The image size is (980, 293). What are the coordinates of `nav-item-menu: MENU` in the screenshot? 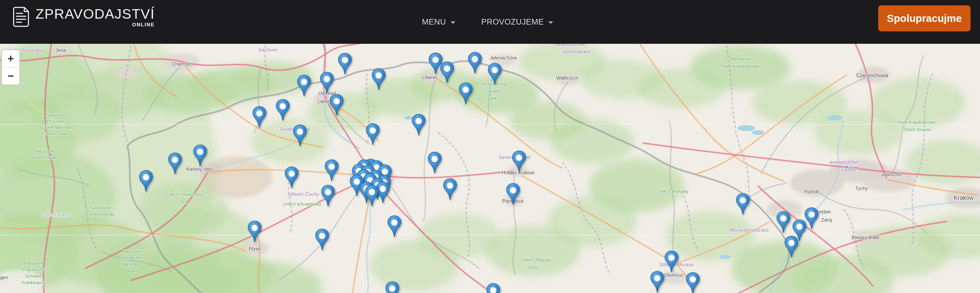 It's located at (439, 22).